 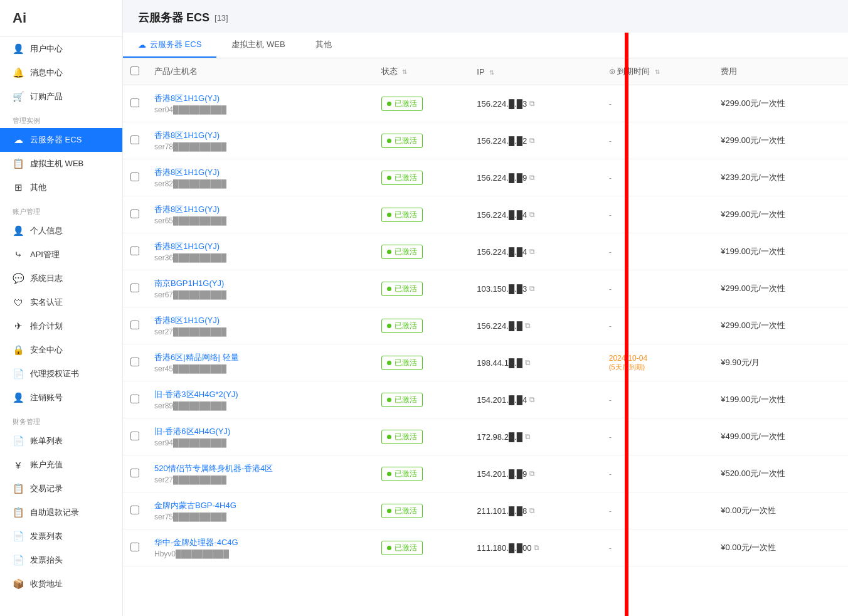 What do you see at coordinates (753, 325) in the screenshot?
I see `price-text-6: ¥299.00元/一次性` at bounding box center [753, 325].